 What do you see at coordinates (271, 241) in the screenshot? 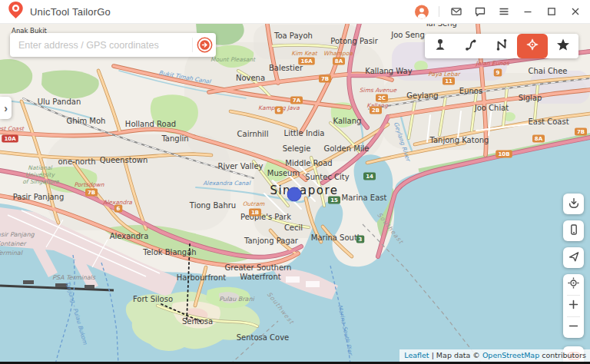
I see `map-label: Tanjong Pagar` at bounding box center [271, 241].